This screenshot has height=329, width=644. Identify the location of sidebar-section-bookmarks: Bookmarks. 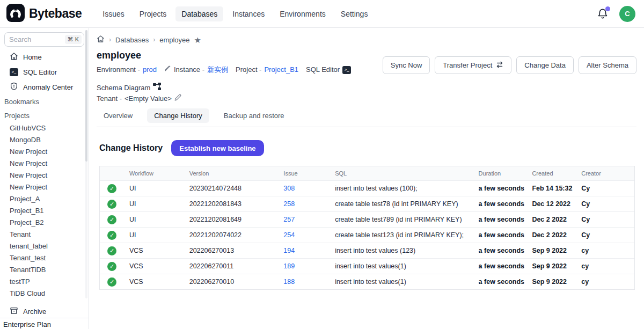
(44, 101).